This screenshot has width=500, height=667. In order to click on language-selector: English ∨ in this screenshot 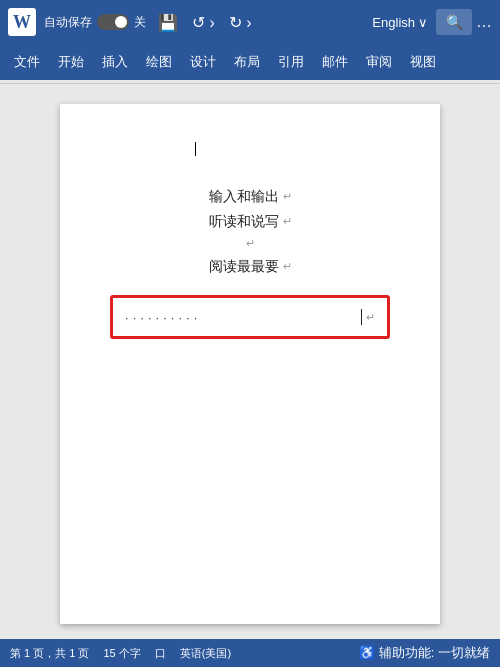, I will do `click(400, 22)`.